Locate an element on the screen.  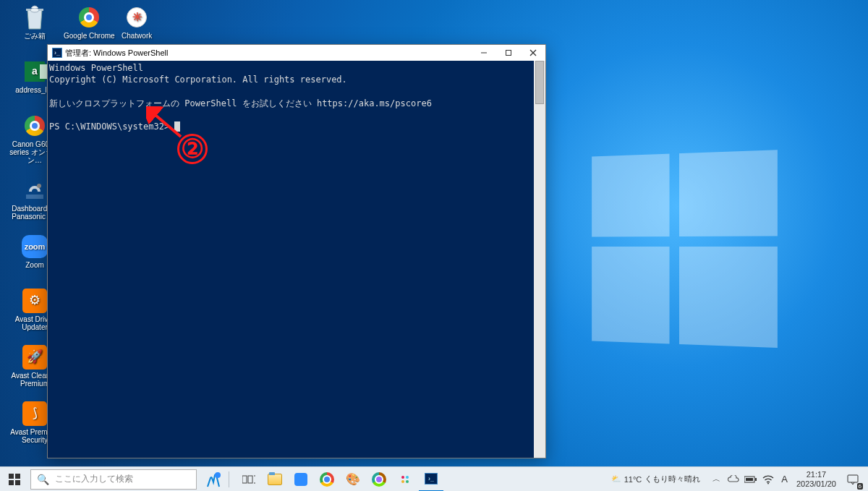
annotation-number: ② is located at coordinates (192, 149).